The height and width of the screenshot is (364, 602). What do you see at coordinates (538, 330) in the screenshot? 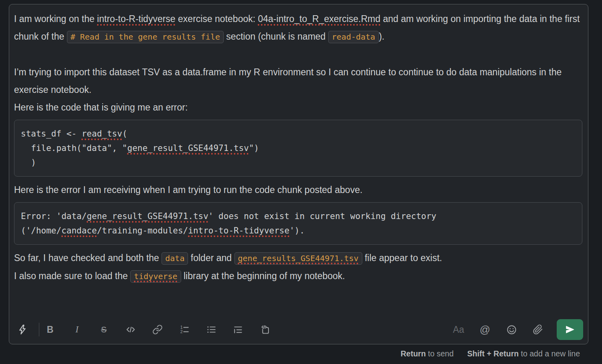
I see `attach-paperclip-icon` at bounding box center [538, 330].